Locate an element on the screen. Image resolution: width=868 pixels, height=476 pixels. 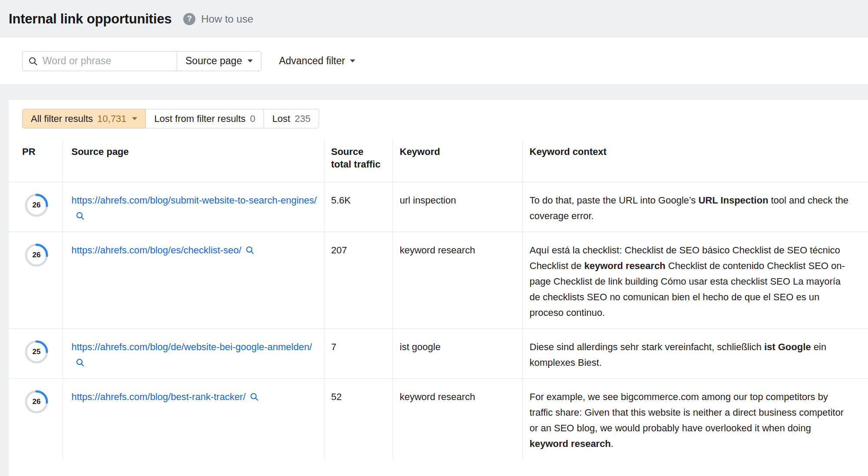
source-page-link: https://ahrefs.com/blog/submit-website-t… is located at coordinates (195, 208).